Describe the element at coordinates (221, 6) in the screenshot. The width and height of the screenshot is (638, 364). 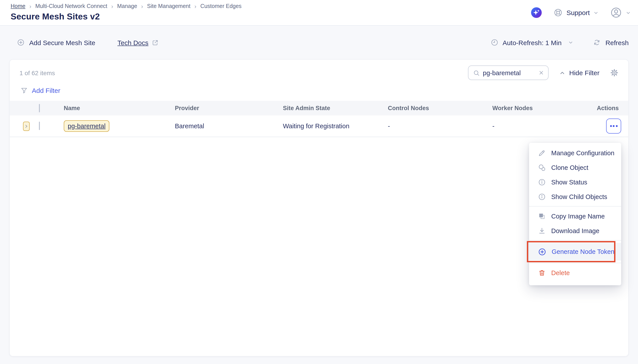
I see `breadcrumb-customer-edges: Customer Edges` at that location.